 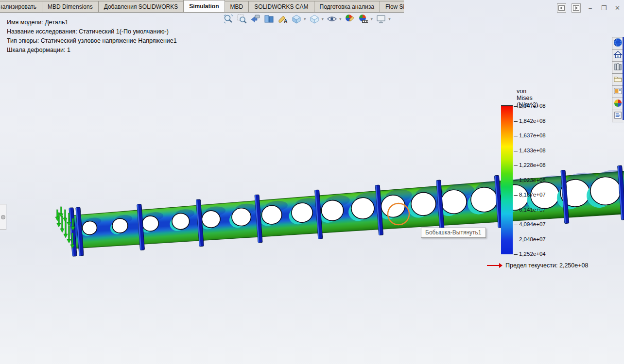 I want to click on tick-value: 1,842e+08, so click(x=533, y=121).